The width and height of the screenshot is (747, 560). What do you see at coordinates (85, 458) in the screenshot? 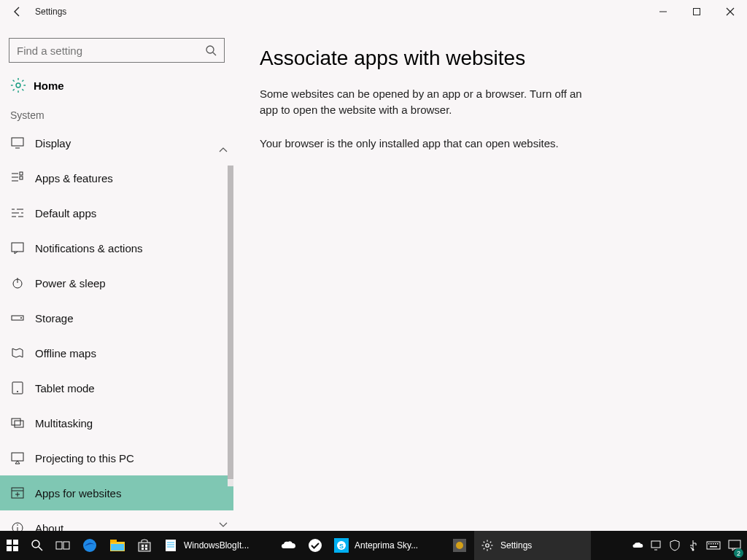
I see `sidebar-item-label: Projecting to this PC` at bounding box center [85, 458].